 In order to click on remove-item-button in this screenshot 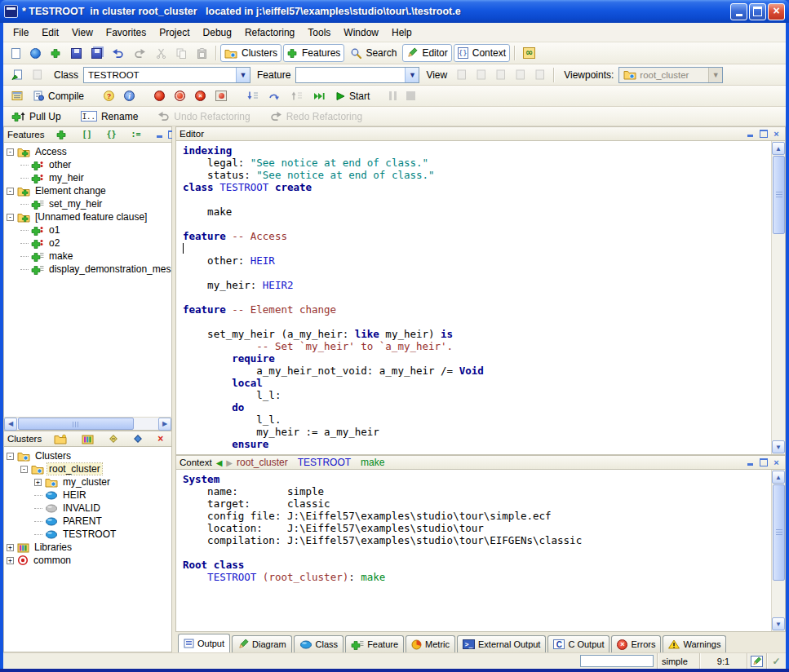, I will do `click(113, 439)`.